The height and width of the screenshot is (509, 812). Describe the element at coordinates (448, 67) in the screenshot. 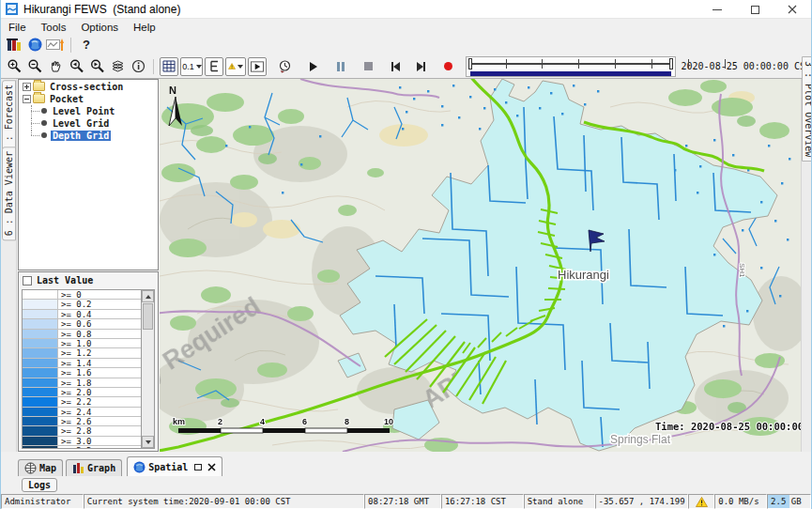

I see `record-button` at that location.